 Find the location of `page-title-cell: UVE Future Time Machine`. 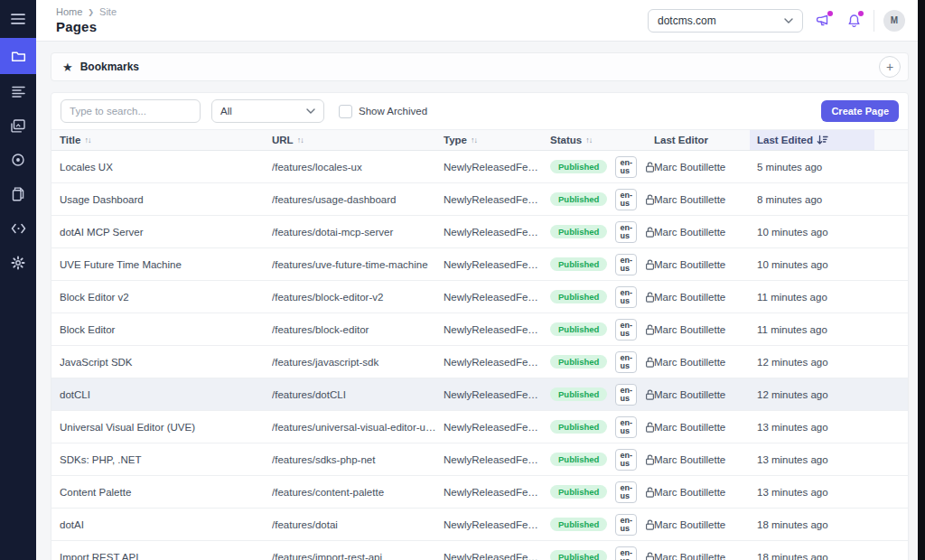

page-title-cell: UVE Future Time Machine is located at coordinates (166, 265).